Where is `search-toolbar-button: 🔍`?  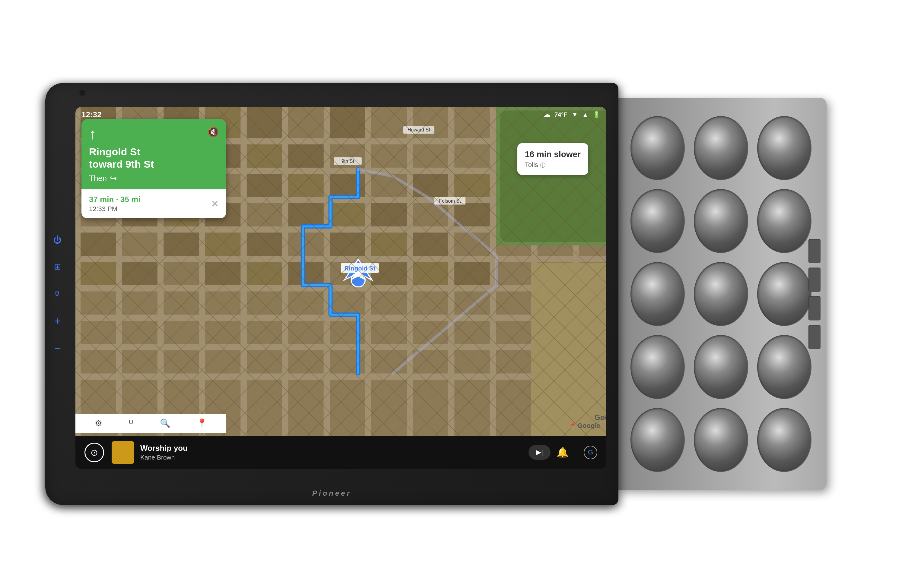
search-toolbar-button: 🔍 is located at coordinates (165, 423).